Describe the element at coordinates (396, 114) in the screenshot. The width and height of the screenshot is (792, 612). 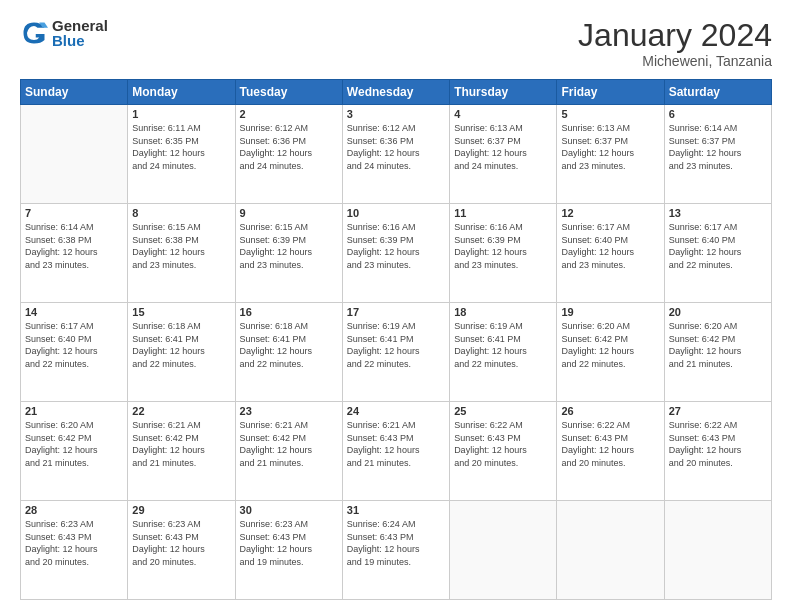
I see `day-number: 3` at that location.